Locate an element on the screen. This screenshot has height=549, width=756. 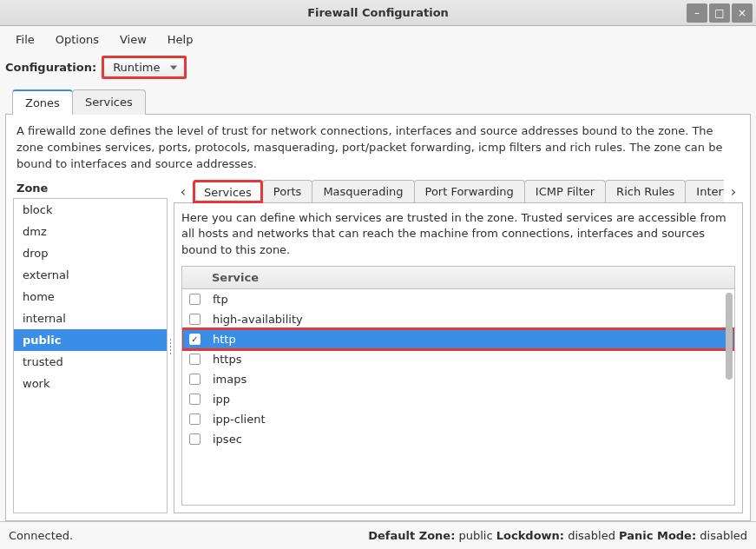
zone-item-trusted: trusted is located at coordinates (90, 361).